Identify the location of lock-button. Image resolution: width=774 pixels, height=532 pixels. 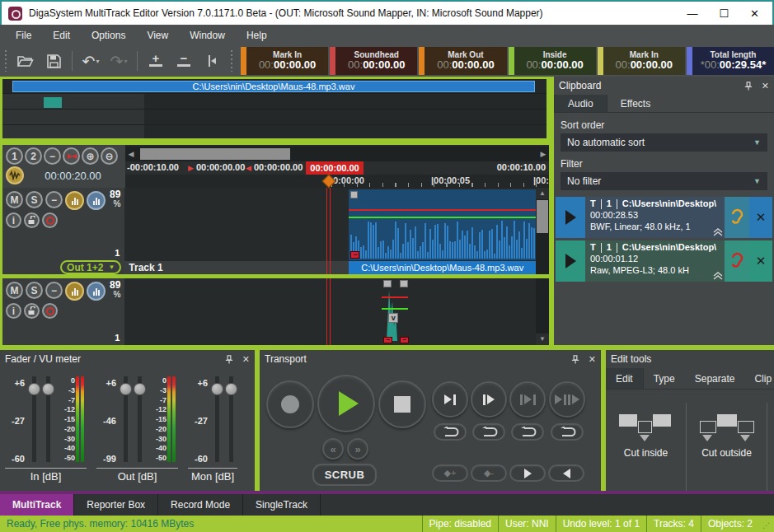
(31, 311).